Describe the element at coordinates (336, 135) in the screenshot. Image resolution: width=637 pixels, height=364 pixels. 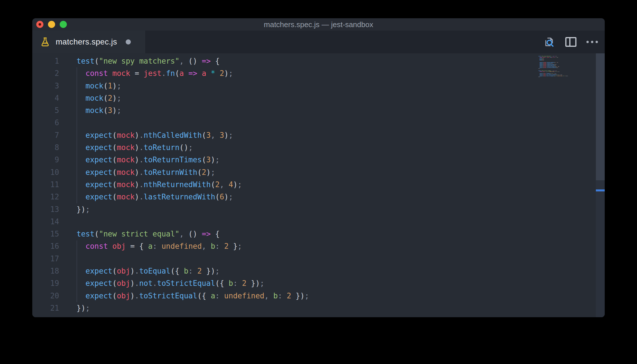
I see `code-line: expect(mock).nthCalledWith(1, 1);` at that location.